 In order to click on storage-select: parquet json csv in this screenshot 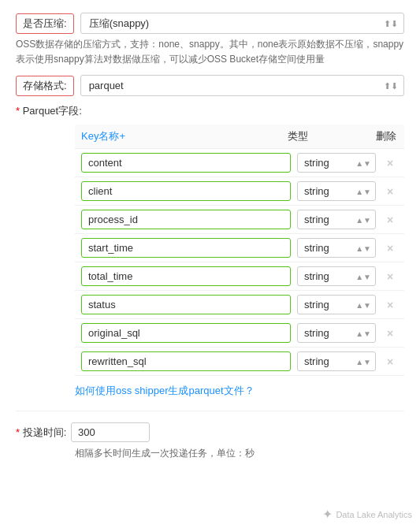, I will do `click(243, 85)`.